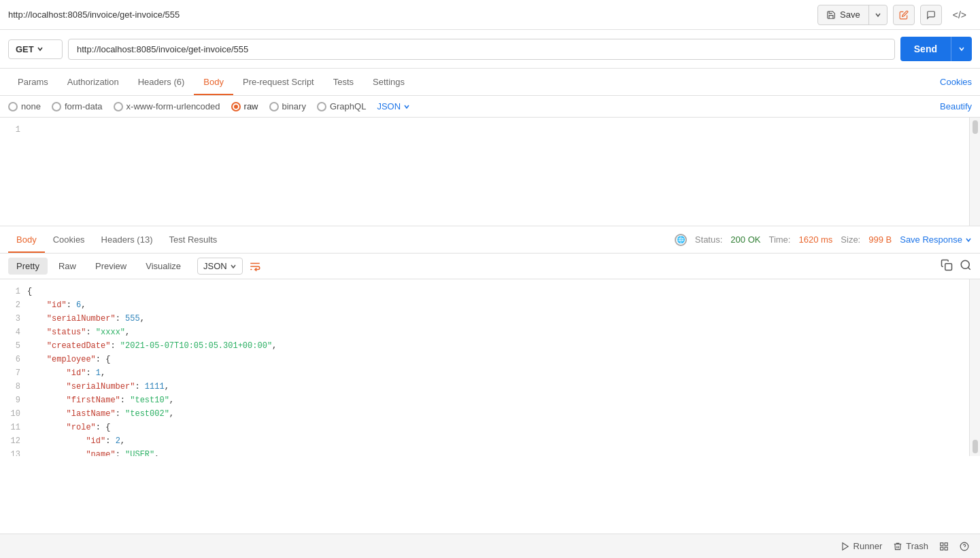  What do you see at coordinates (968, 240) in the screenshot?
I see `save-response-chevron-icon` at bounding box center [968, 240].